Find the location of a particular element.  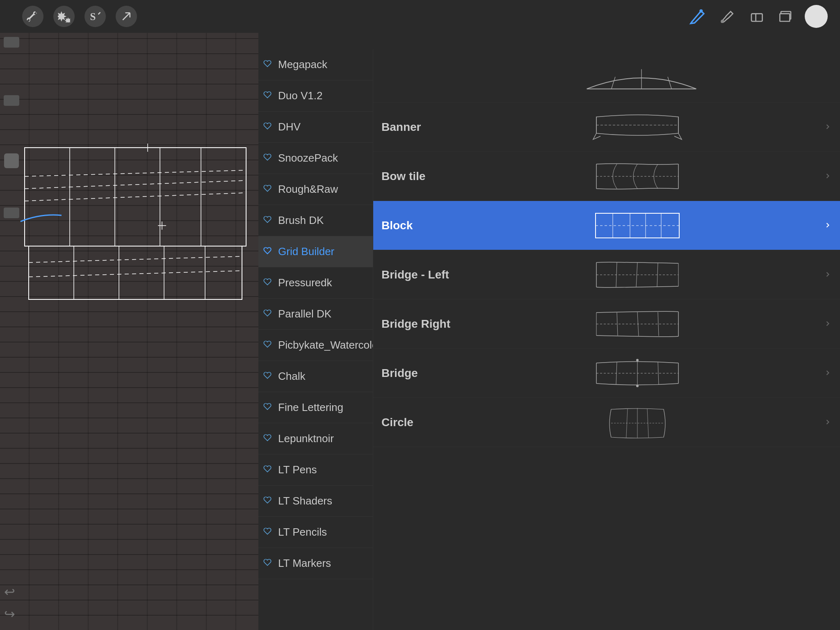

category-label-pressuredk: Pressuredk is located at coordinates (305, 283).